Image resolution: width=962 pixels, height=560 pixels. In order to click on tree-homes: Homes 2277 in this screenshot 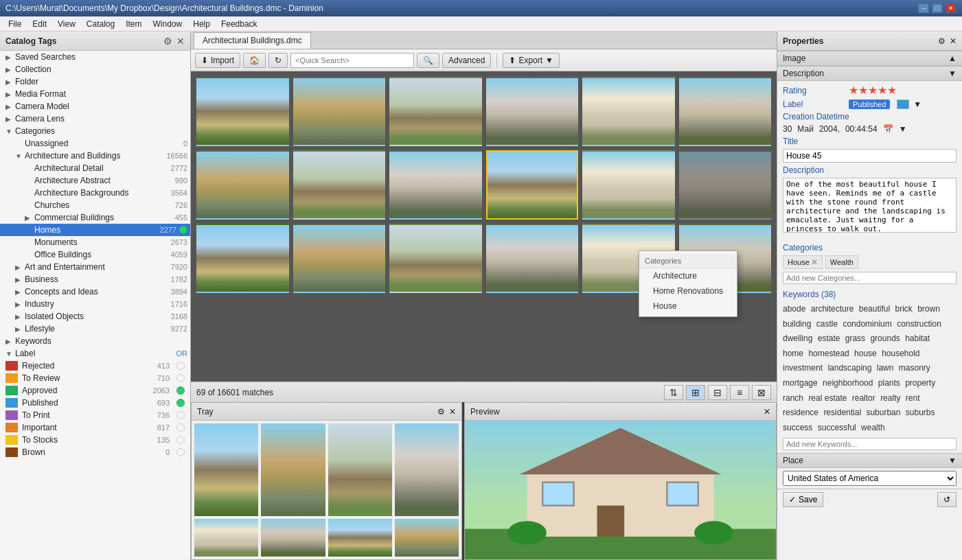, I will do `click(95, 230)`.